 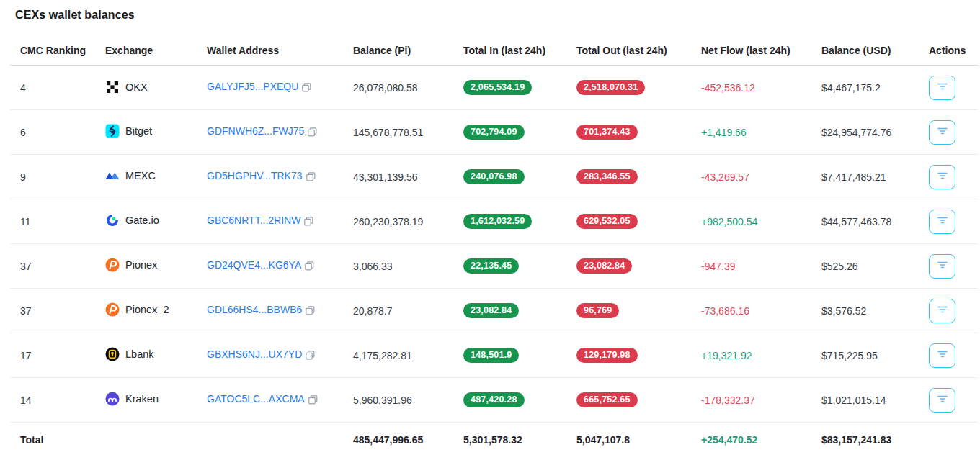 What do you see at coordinates (634, 311) in the screenshot?
I see `total-out-cell: 96,769` at bounding box center [634, 311].